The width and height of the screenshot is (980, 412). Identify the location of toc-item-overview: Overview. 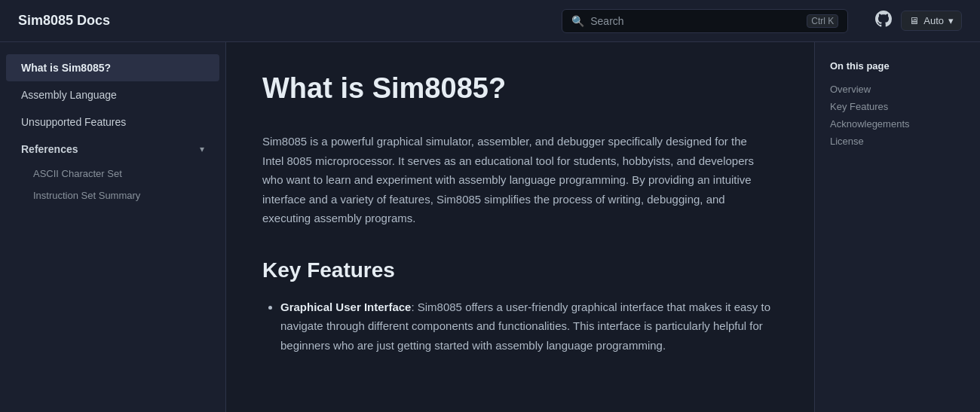
(897, 89).